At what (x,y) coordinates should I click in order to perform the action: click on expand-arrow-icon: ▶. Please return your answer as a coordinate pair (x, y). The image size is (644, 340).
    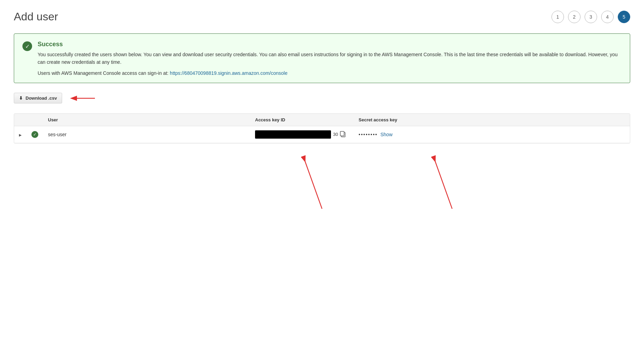
    Looking at the image, I should click on (20, 135).